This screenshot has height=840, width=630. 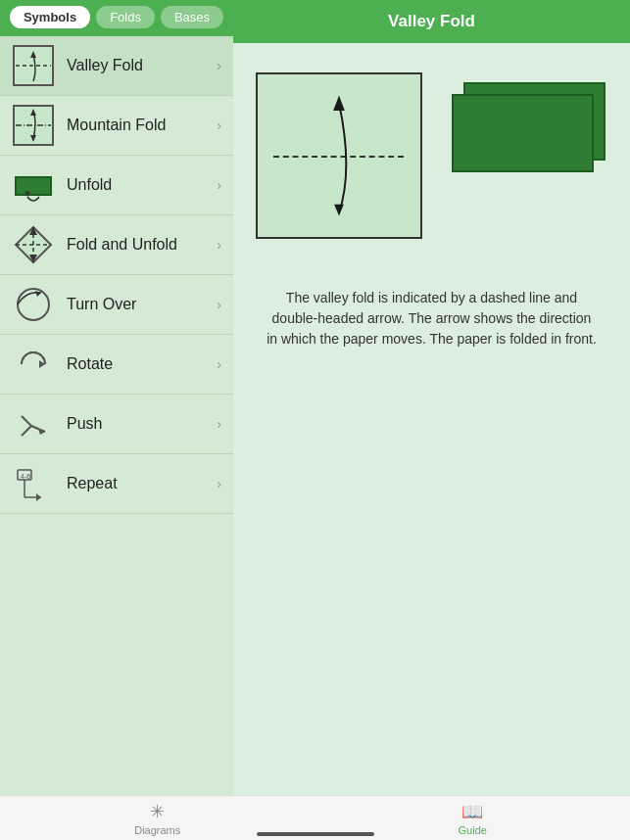 What do you see at coordinates (141, 304) in the screenshot?
I see `sidebar-item-turn-over-label: Turn Over` at bounding box center [141, 304].